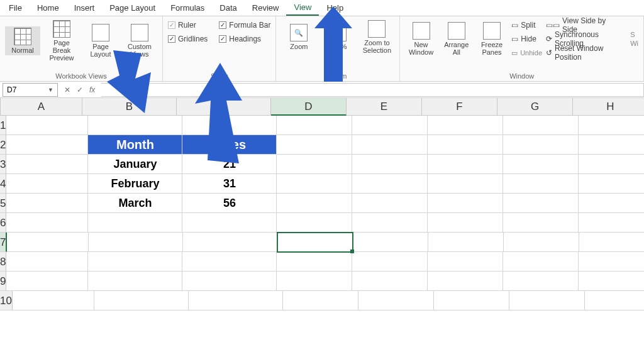 The image size is (644, 362). Describe the element at coordinates (3, 222) in the screenshot. I see `row-header: 6` at that location.